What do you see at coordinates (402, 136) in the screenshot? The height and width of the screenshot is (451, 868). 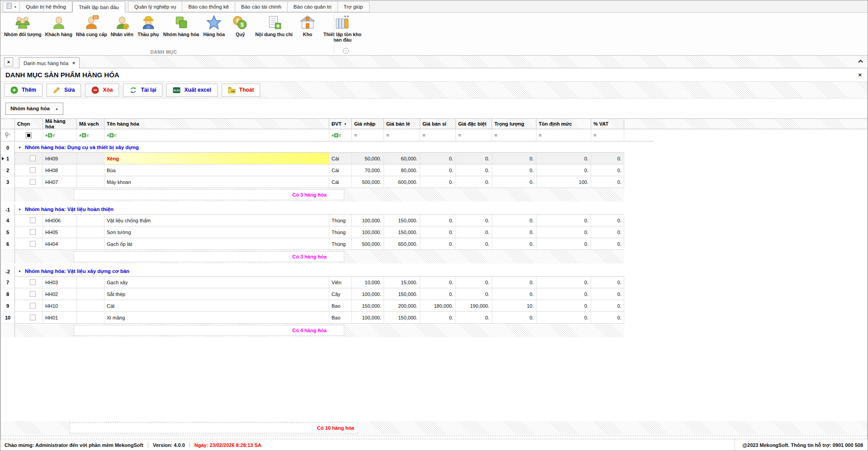 I see `filter-cell-gia_ban_le: =` at bounding box center [402, 136].